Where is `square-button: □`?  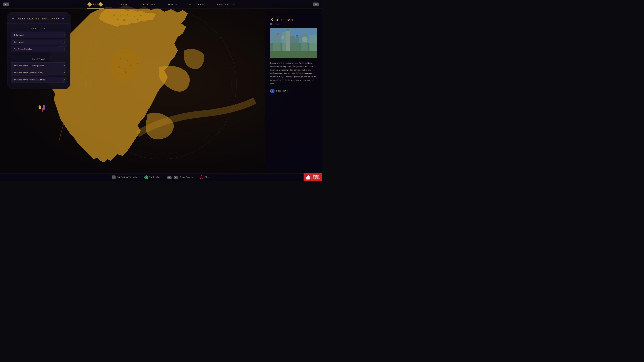 square-button: □ is located at coordinates (114, 177).